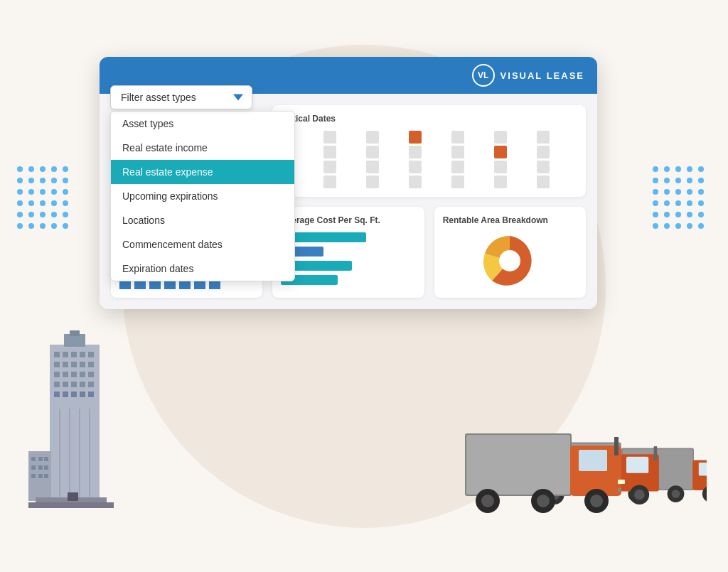 The height and width of the screenshot is (572, 728). Describe the element at coordinates (203, 148) in the screenshot. I see `dropdown-item-real-estate-income: Real estate income` at that location.